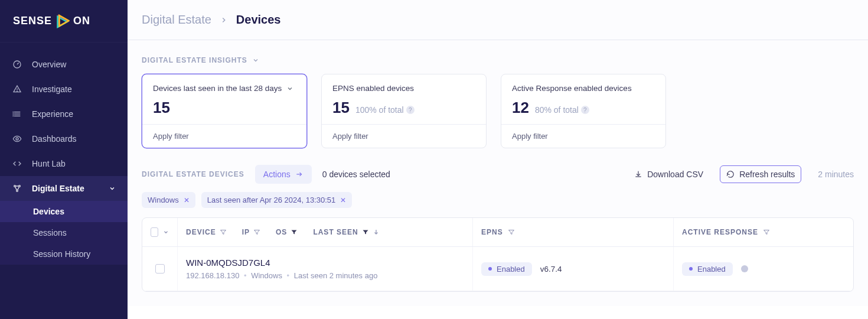  What do you see at coordinates (64, 139) in the screenshot?
I see `sidebar-item-dashboards: Dashboards` at bounding box center [64, 139].